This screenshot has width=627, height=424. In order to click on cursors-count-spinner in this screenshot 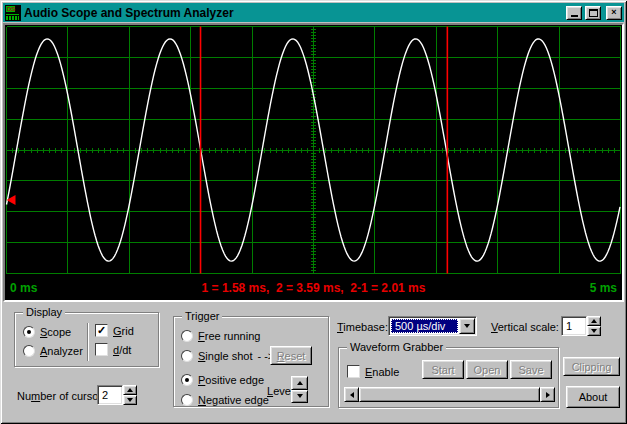, I will do `click(130, 395)`.